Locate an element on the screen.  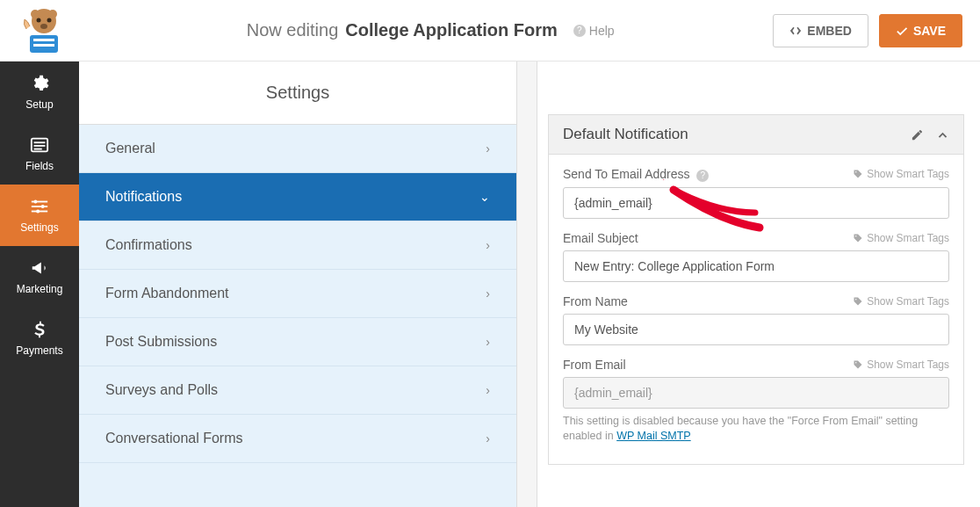
field-from-name: From Name Show Smart Tags is located at coordinates (756, 320).